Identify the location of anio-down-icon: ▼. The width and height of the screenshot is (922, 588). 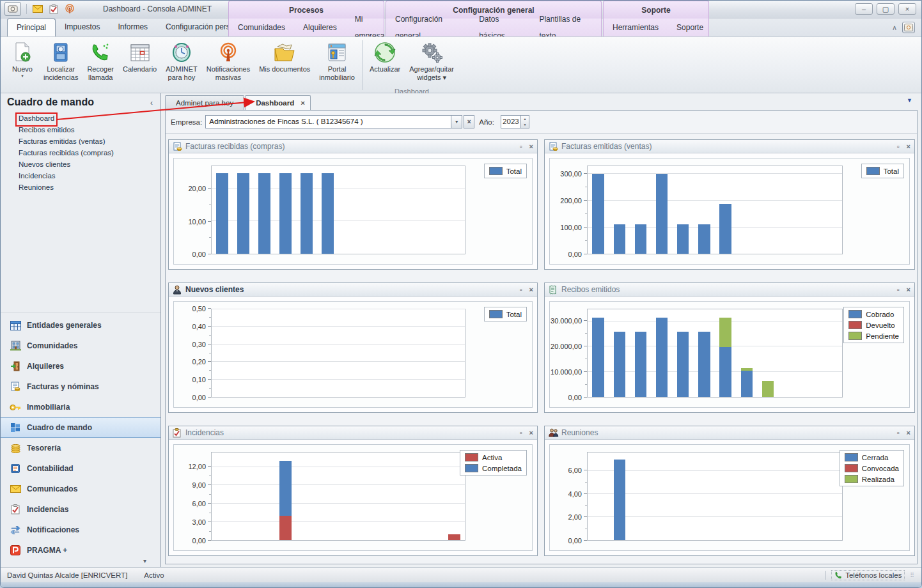
(525, 125).